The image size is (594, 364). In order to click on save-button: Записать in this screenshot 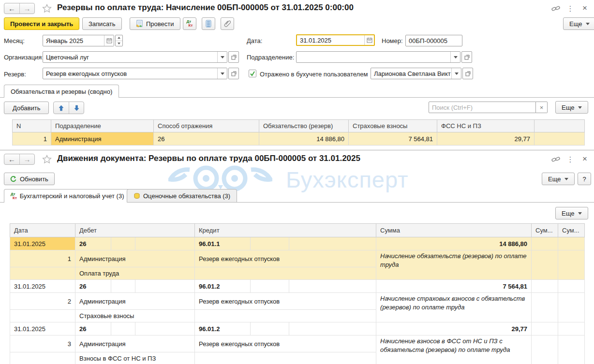, I will do `click(102, 24)`.